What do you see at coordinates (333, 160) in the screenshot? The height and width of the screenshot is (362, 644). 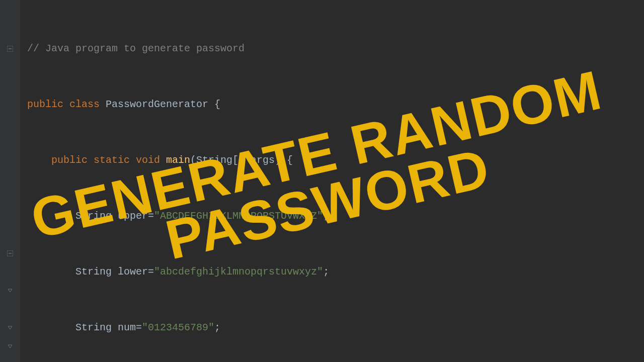 I see `code-line: public static void main(String[] args) {` at bounding box center [333, 160].